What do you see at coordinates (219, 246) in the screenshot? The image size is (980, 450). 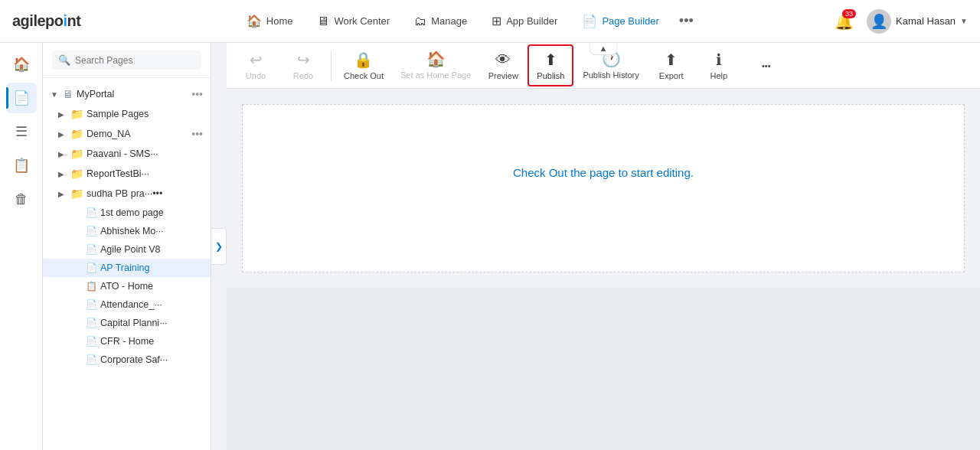 I see `sidebar-collapse-button: ❯` at bounding box center [219, 246].